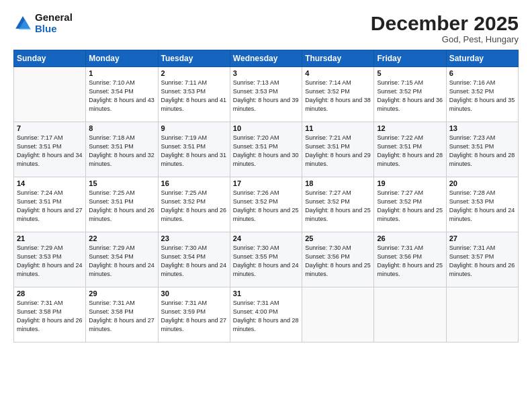 The height and width of the screenshot is (411, 532). I want to click on day-number: 27, so click(482, 238).